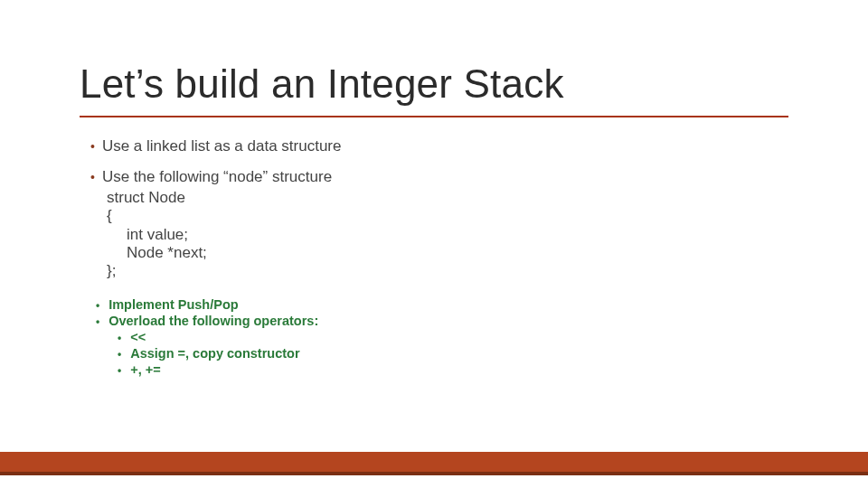 This screenshot has height=488, width=868. Describe the element at coordinates (451, 216) in the screenshot. I see `code-line: {` at that location.